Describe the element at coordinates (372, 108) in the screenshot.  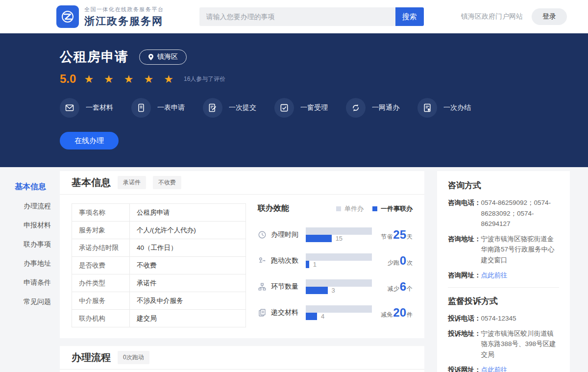
I see `feature-item: 一网通办` at that location.